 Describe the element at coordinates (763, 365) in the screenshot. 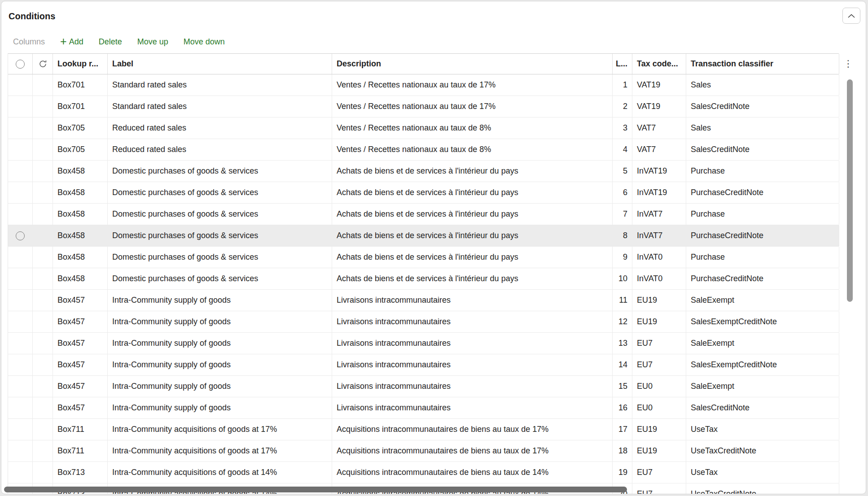

I see `cell-transaction-classifier: SalesExemptCreditNote` at that location.